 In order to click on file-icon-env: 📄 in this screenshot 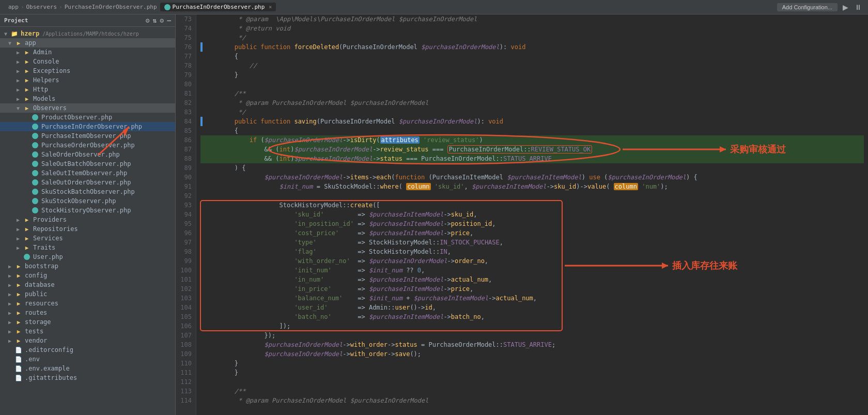, I will do `click(19, 359)`.